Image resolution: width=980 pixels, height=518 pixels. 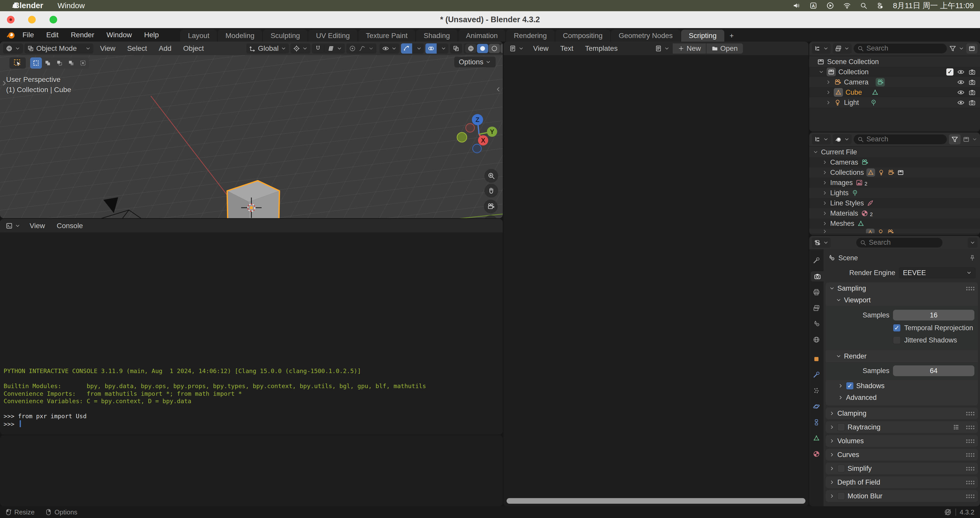 What do you see at coordinates (251, 471) in the screenshot?
I see `info-editor` at bounding box center [251, 471].